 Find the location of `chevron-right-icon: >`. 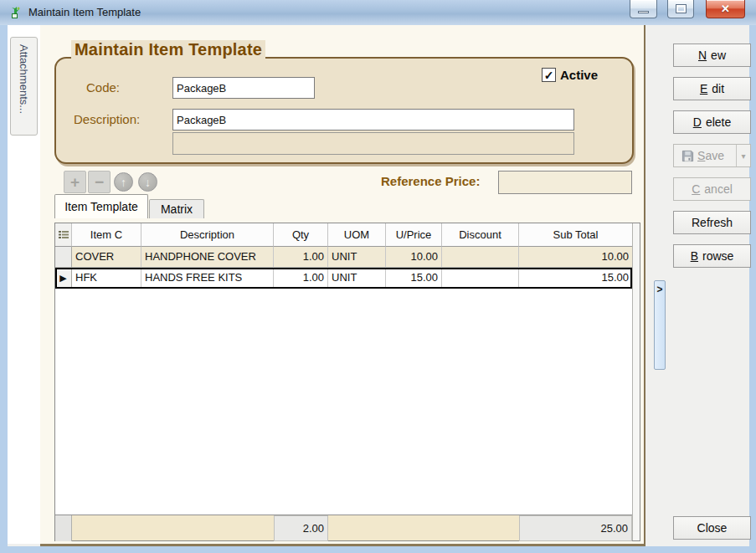

chevron-right-icon: > is located at coordinates (660, 289).